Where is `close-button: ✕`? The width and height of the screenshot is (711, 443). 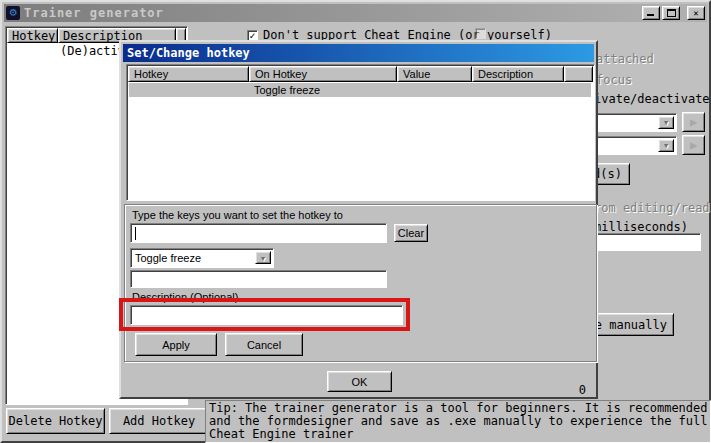
close-button: ✕ is located at coordinates (696, 13).